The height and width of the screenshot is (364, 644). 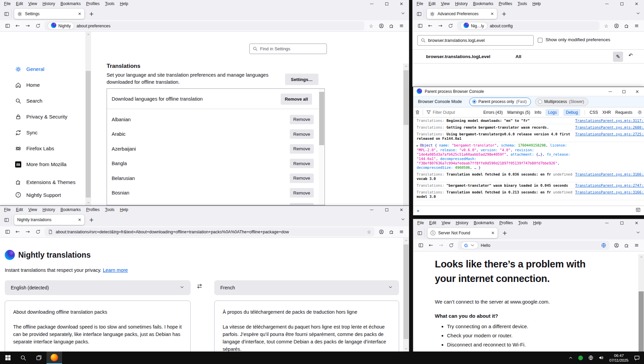 What do you see at coordinates (43, 195) in the screenshot?
I see `sidebar-item: ? Nightly Support` at bounding box center [43, 195].